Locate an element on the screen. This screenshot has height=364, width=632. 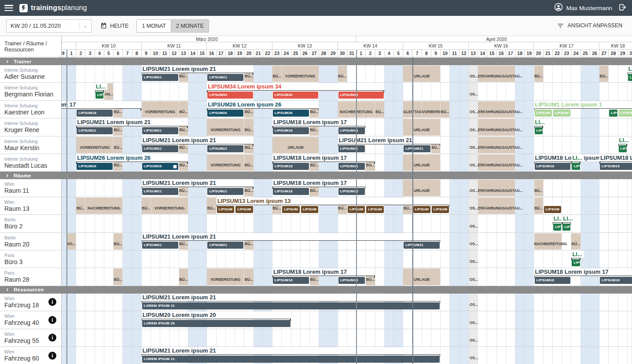
range-1-month-button: 1 MONAT is located at coordinates (154, 26).